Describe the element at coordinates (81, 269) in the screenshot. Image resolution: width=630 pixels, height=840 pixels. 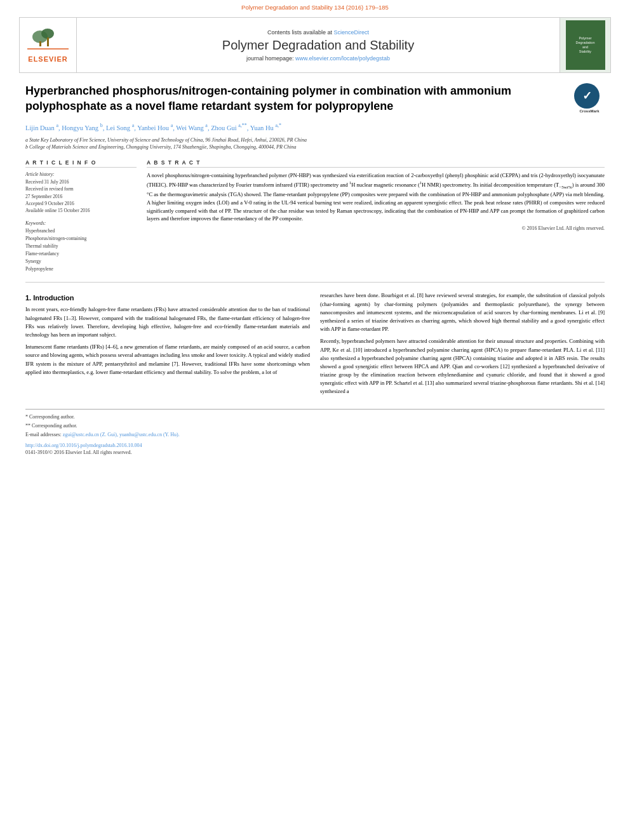
I see `keyword-6: Polypropylene` at that location.